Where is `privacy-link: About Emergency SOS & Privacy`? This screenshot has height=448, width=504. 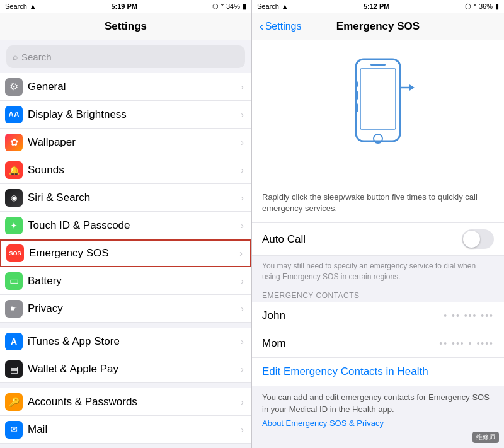
privacy-link: About Emergency SOS & Privacy is located at coordinates (378, 427).